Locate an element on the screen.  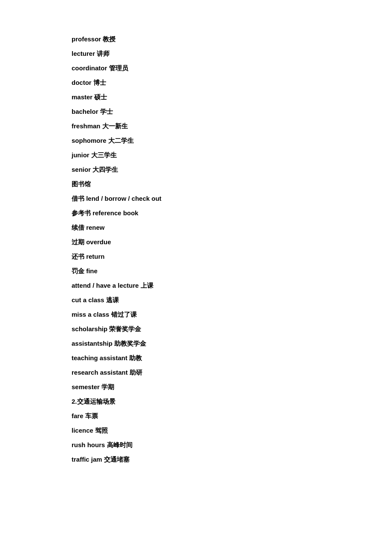
english-term: research assistant is located at coordinates (100, 373).